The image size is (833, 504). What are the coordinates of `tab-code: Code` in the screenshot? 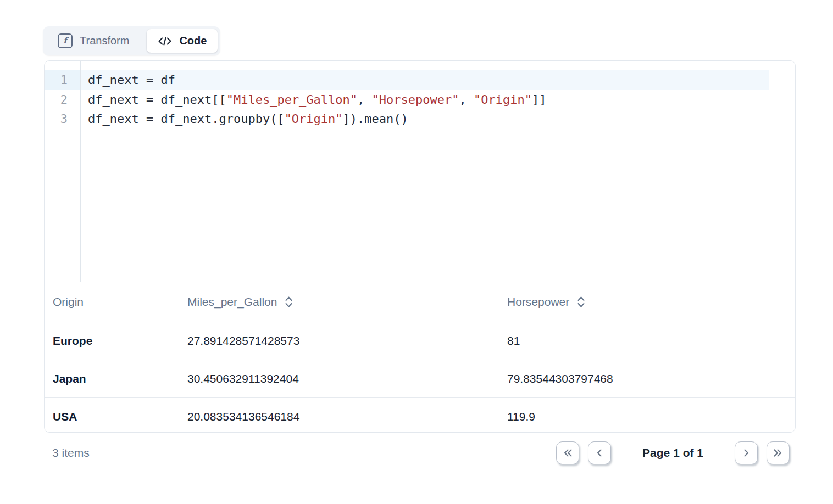 It's located at (182, 41).